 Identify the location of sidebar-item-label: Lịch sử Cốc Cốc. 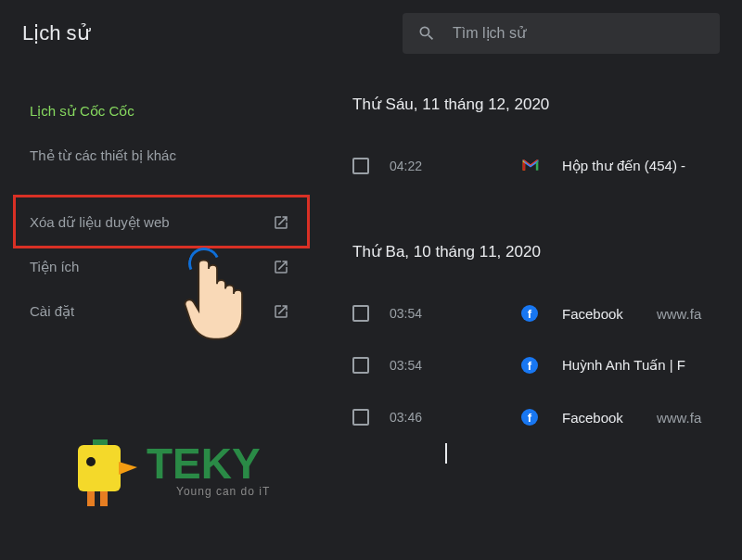
(82, 111).